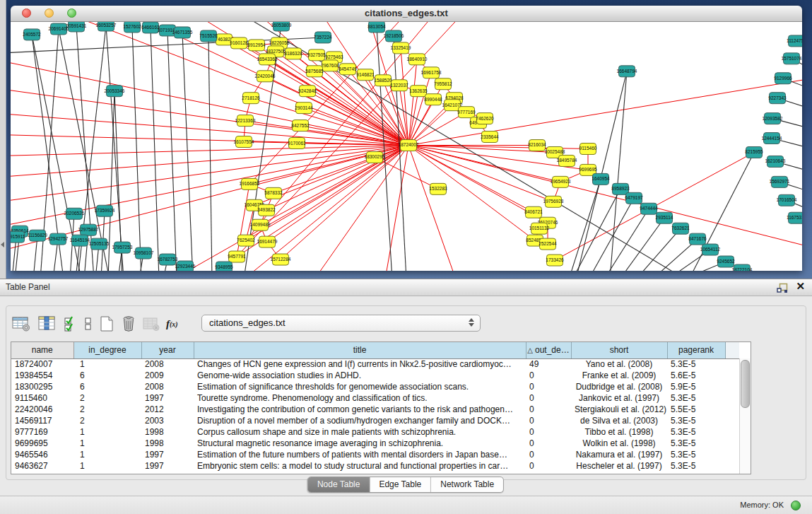 The height and width of the screenshot is (514, 812). What do you see at coordinates (601, 179) in the screenshot?
I see `graph-node: 1640954` at bounding box center [601, 179].